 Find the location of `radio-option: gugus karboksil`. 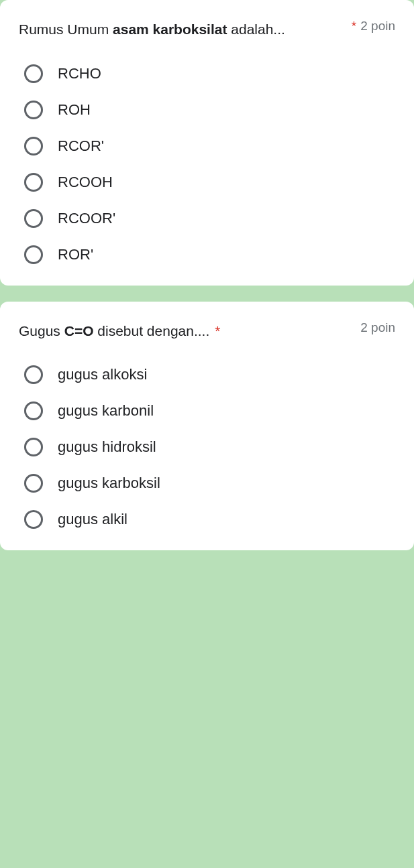

radio-option: gugus karboksil is located at coordinates (209, 483).